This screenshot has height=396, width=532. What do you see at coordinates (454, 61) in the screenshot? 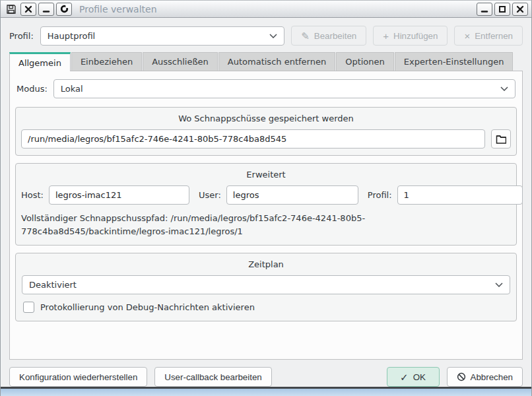
I see `tab-experten-einstellungen: Experten-Einstellungen` at bounding box center [454, 61].